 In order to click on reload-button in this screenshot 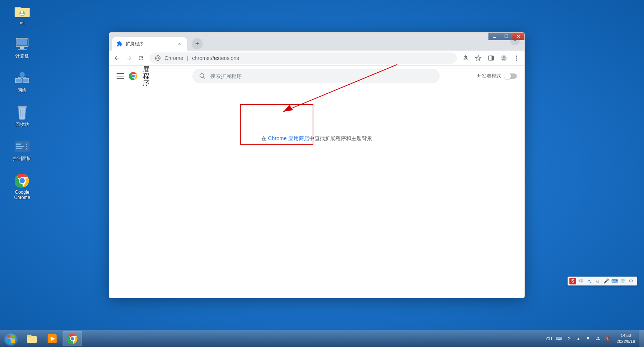, I will do `click(141, 58)`.